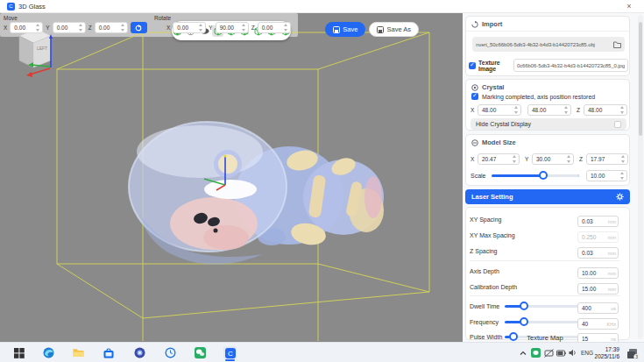 This screenshot has width=644, height=362. I want to click on tray-network-icon, so click(548, 352).